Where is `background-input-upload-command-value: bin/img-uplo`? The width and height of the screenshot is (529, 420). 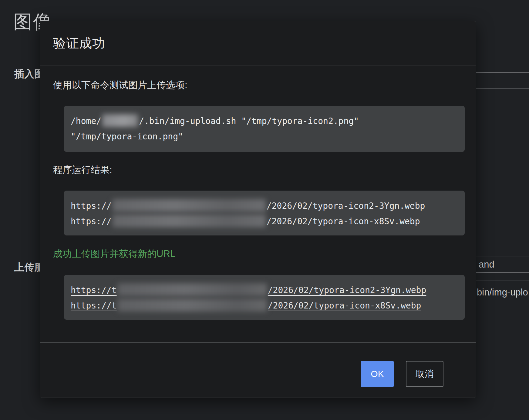
background-input-upload-command-value: bin/img-uplo is located at coordinates (502, 292).